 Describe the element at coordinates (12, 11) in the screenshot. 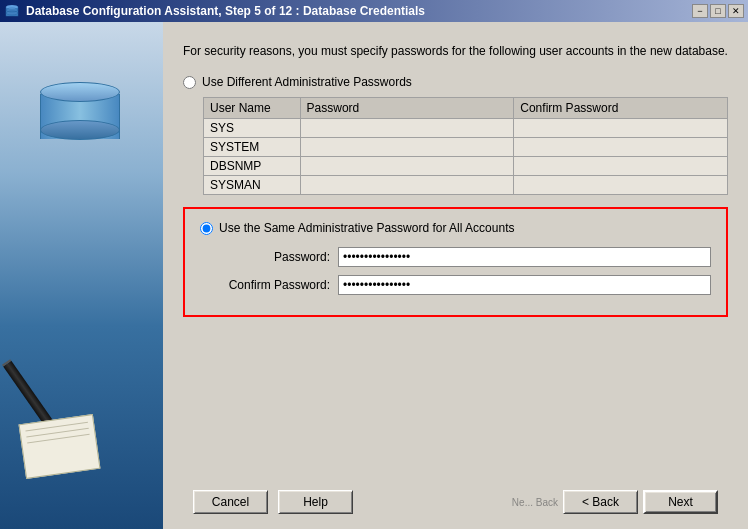

I see `app-icon` at that location.